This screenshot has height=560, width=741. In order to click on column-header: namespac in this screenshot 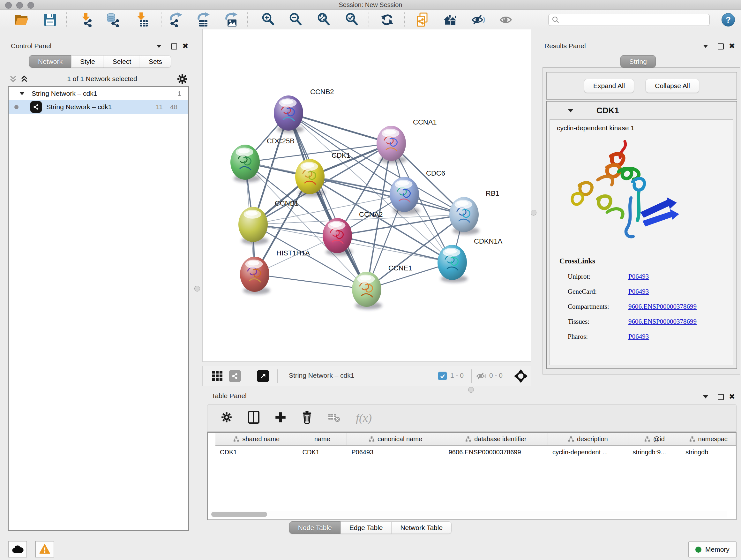, I will do `click(709, 439)`.